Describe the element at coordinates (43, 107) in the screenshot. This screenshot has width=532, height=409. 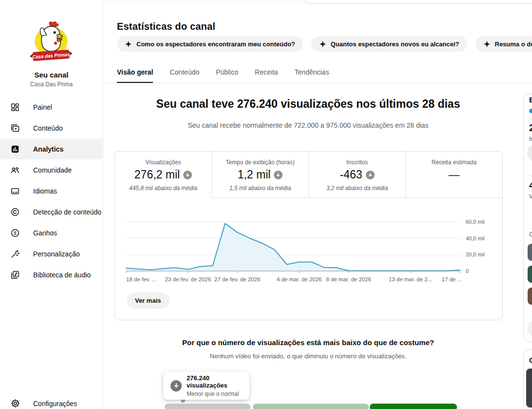
I see `sidebar-item-label: Painel` at that location.